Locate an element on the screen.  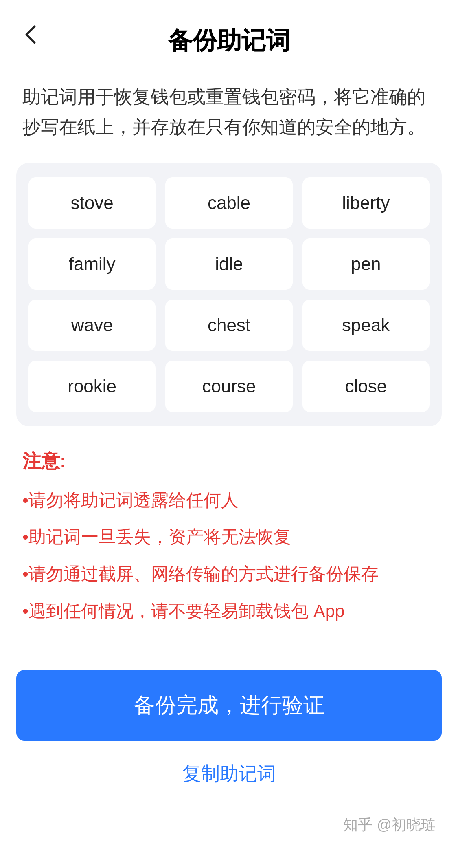
warning-item-4: •遇到任何情况，请不要轻易卸载钱包 App is located at coordinates (229, 611).